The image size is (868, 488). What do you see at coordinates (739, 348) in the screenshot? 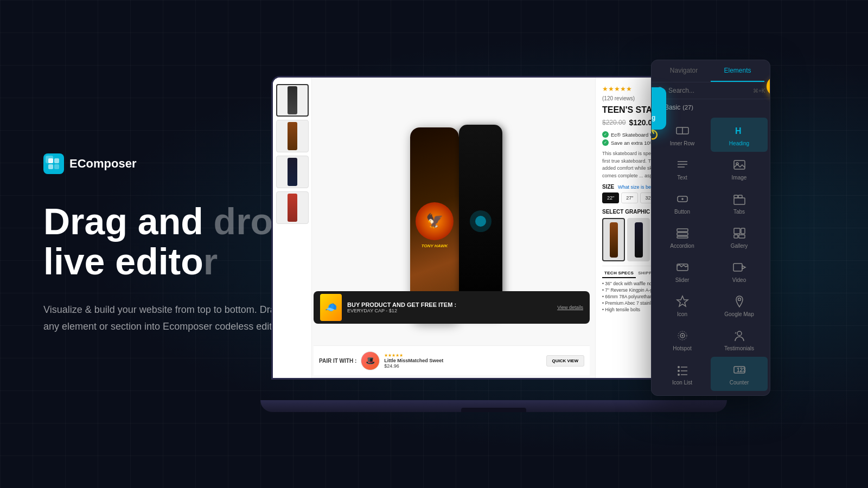
I see `testimonials-label: Testimonials` at bounding box center [739, 348].